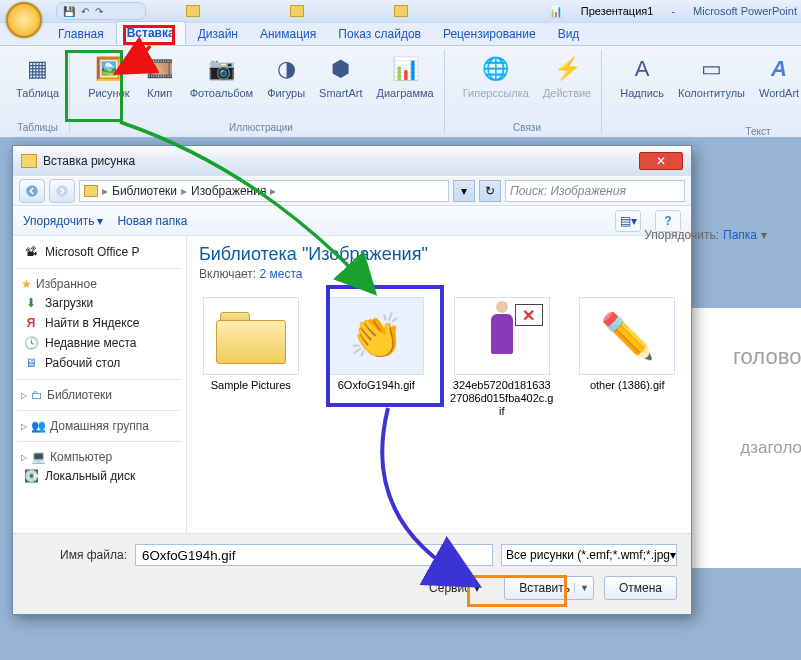  What do you see at coordinates (352, 574) in the screenshot?
I see `dialog-footer: Имя файла: Все рисунки (*.emf;*.wmf;*.jp…` at bounding box center [352, 574].